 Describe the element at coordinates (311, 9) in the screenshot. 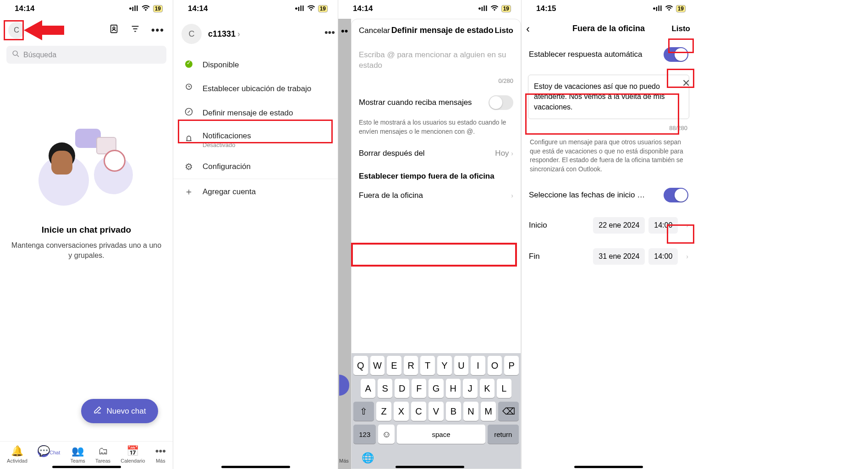

I see `wifi-icon` at that location.